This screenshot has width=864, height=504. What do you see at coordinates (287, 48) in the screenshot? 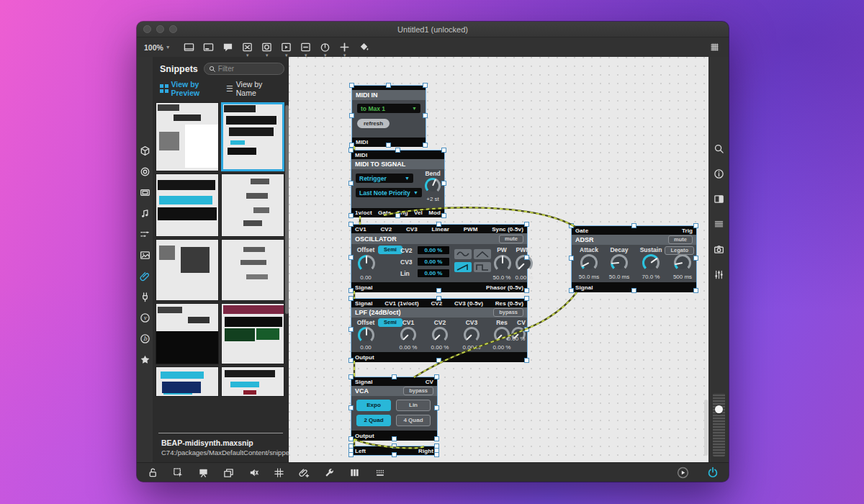
I see `playbar-icon: ▼` at bounding box center [287, 48].